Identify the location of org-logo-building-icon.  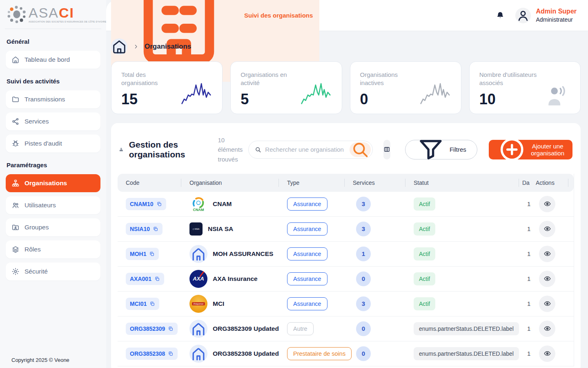
(198, 354).